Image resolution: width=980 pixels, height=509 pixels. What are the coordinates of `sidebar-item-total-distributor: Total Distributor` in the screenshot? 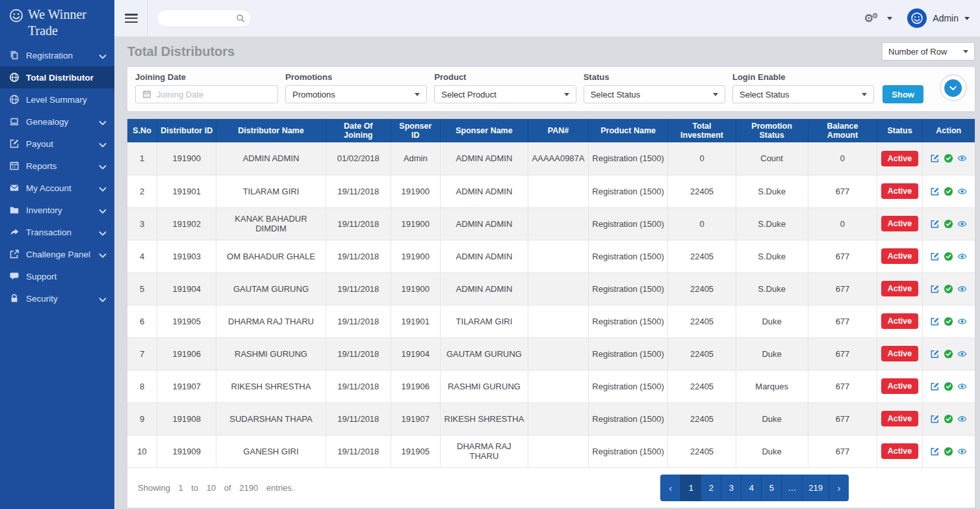 It's located at (57, 77).